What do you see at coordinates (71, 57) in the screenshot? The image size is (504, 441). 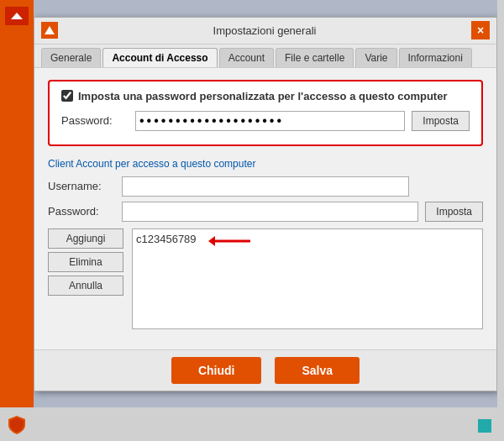 I see `tab-generale: Generale` at bounding box center [71, 57].